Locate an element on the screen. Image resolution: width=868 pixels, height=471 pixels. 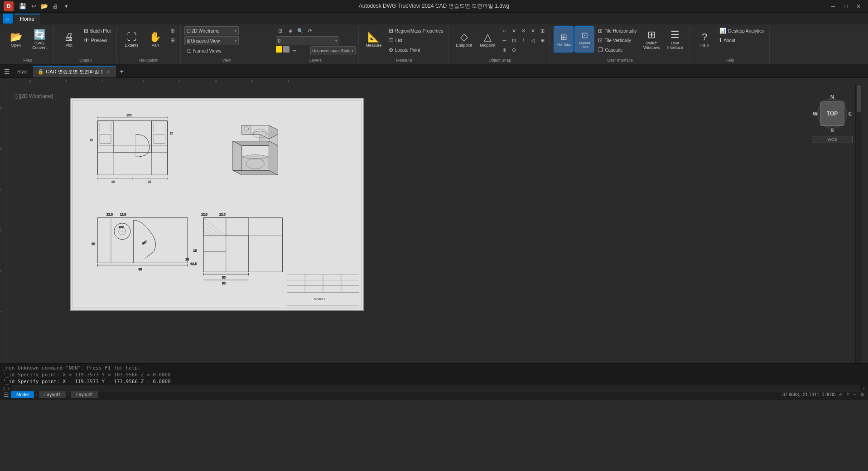
model-menu-button: ☰ is located at coordinates (6, 395).